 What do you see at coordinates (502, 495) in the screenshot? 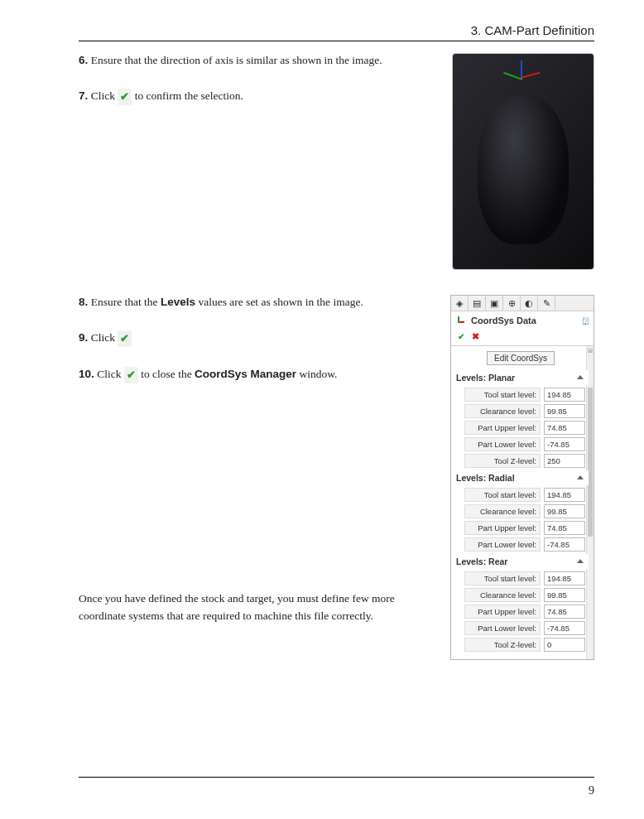
I see `radial-tool-start-label: Tool start level:` at bounding box center [502, 495].